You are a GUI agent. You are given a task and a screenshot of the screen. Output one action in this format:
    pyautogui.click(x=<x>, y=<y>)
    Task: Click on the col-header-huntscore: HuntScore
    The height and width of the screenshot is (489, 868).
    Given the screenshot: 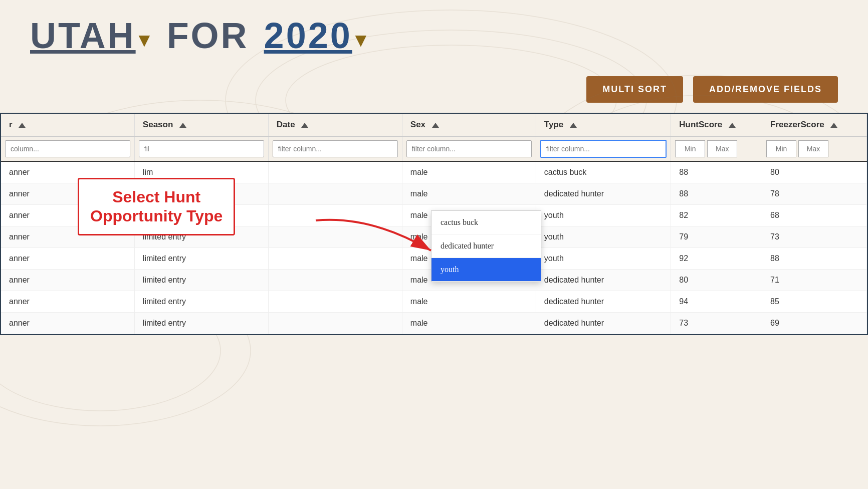 What is the action you would take?
    pyautogui.click(x=717, y=125)
    